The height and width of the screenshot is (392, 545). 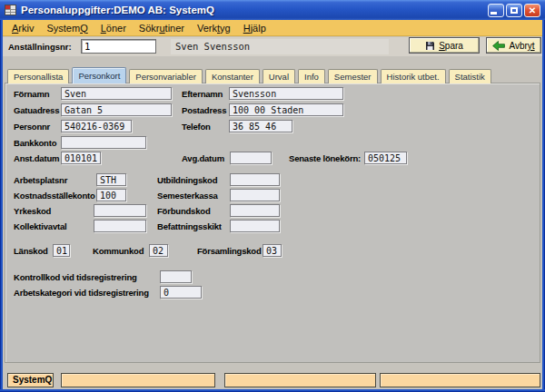 I want to click on employee-name-display: Sven Svensson, so click(x=280, y=47).